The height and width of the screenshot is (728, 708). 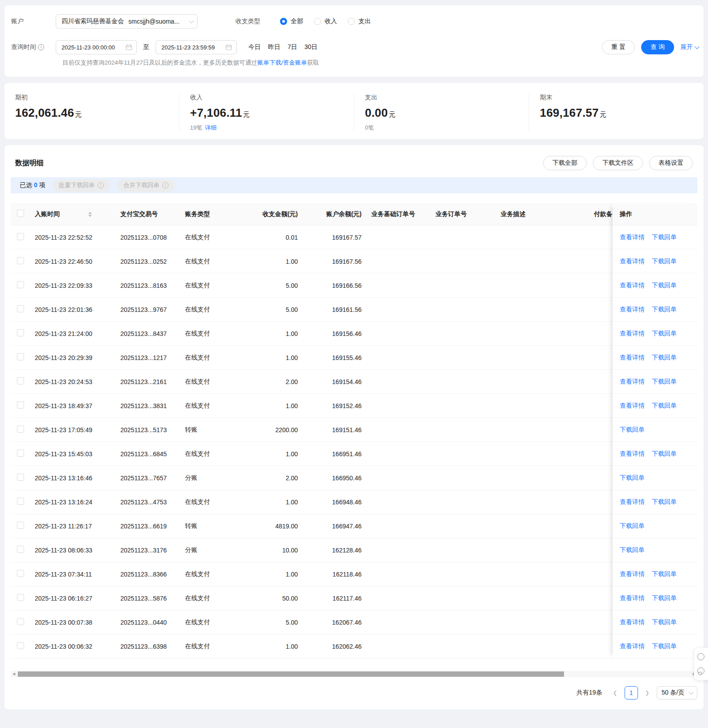 I want to click on select-all-checkbox, so click(x=21, y=213).